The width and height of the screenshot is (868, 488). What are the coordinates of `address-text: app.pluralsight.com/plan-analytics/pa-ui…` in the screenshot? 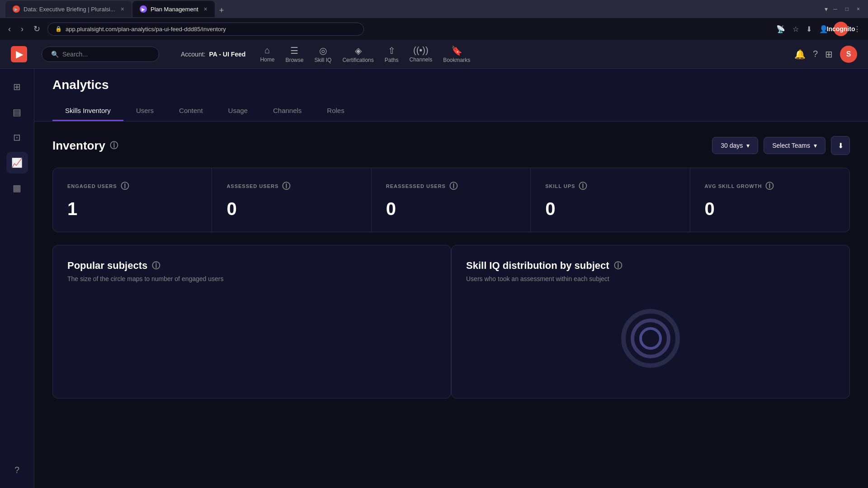 It's located at (146, 29).